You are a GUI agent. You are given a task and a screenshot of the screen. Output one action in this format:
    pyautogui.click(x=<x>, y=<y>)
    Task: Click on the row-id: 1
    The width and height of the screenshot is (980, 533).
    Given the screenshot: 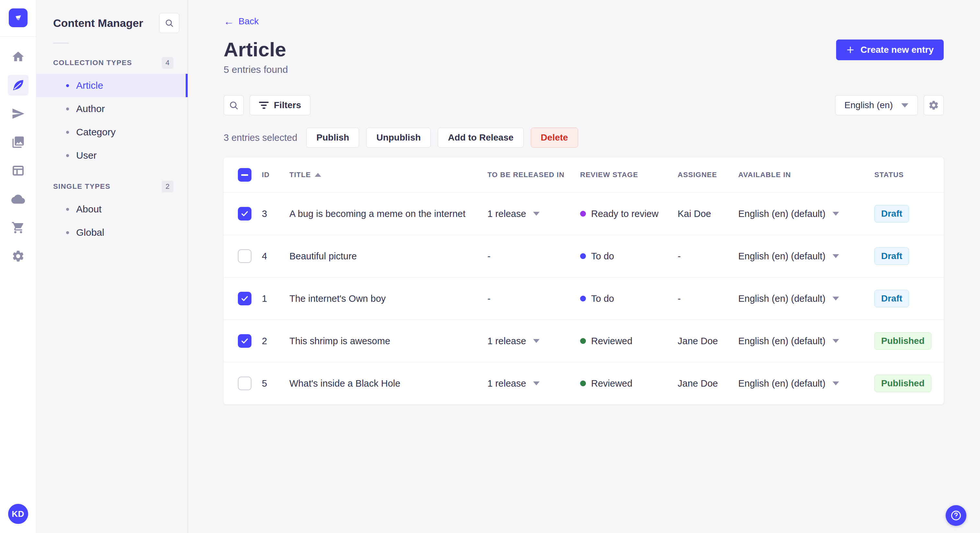 What is the action you would take?
    pyautogui.click(x=275, y=299)
    